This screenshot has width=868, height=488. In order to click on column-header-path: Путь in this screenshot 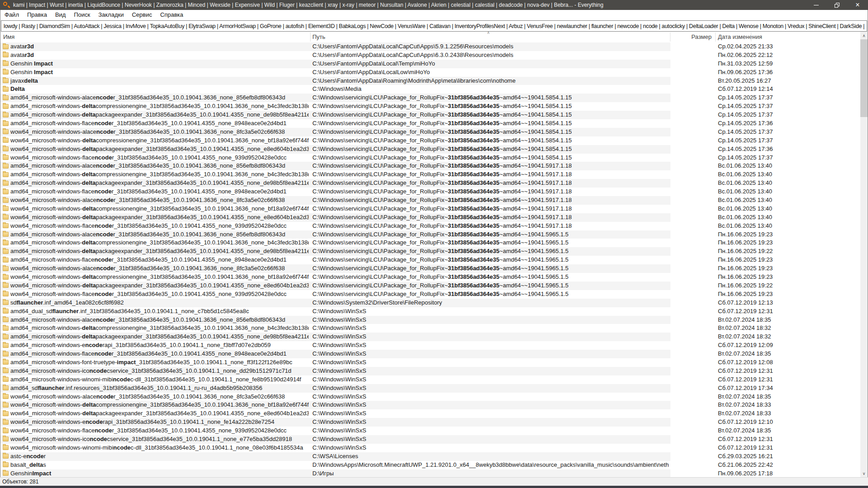, I will do `click(319, 37)`.